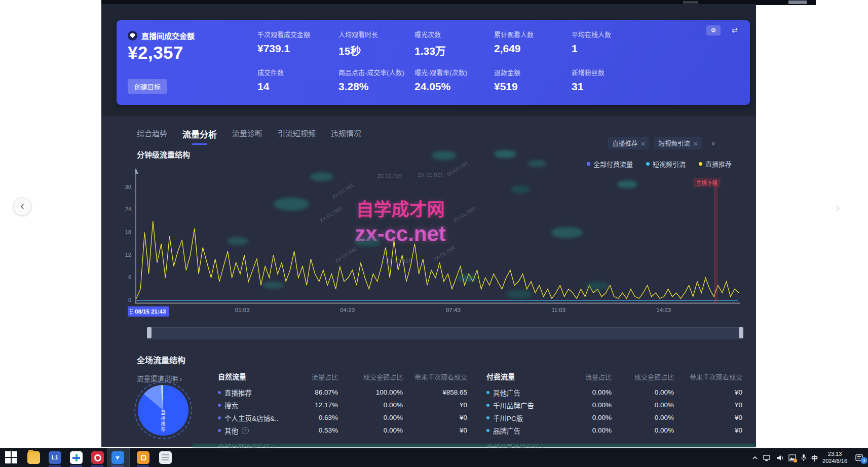 Image resolution: width=868 pixels, height=467 pixels. Describe the element at coordinates (713, 30) in the screenshot. I see `banner-settings-gear-icon: ⚙` at that location.